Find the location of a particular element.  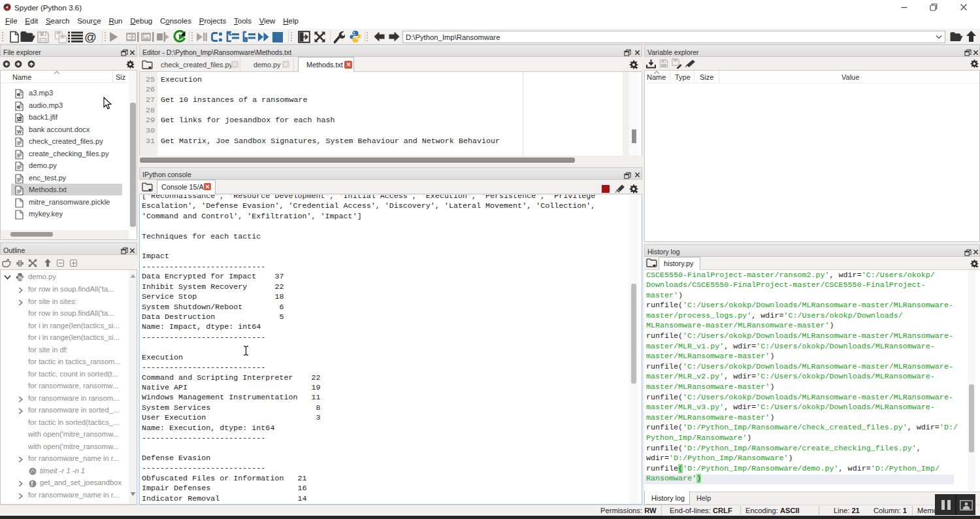

svg-text: W is located at coordinates (20, 131).